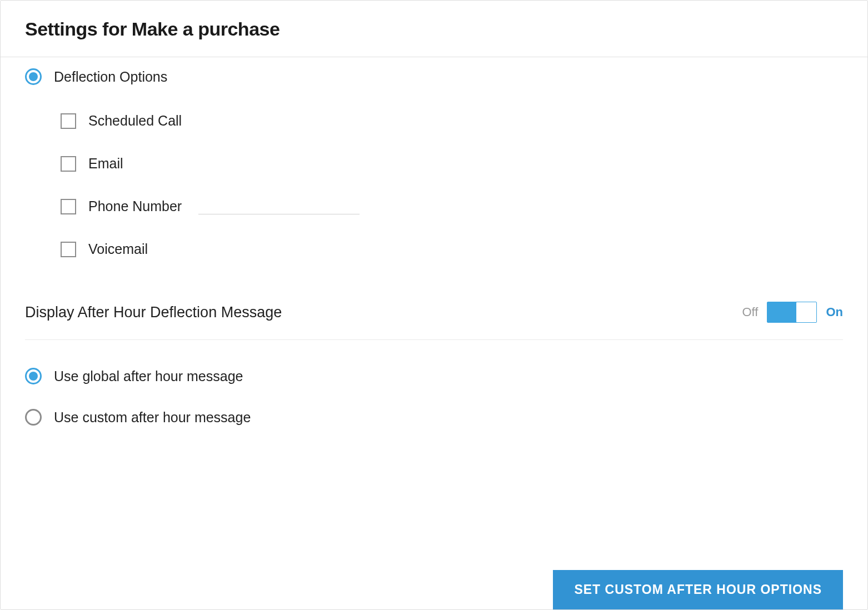 The height and width of the screenshot is (610, 868). Describe the element at coordinates (106, 163) in the screenshot. I see `email-label: Email` at that location.